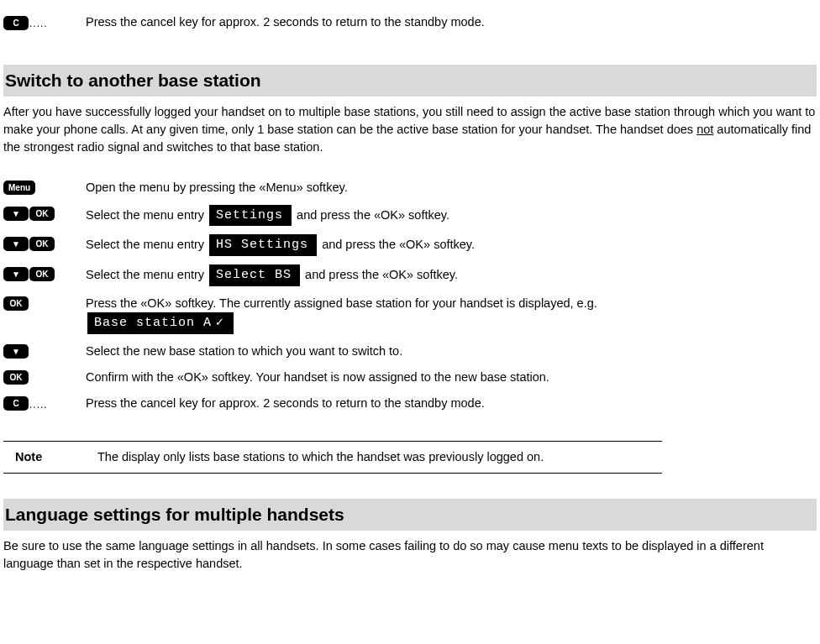 The height and width of the screenshot is (644, 820). Describe the element at coordinates (333, 457) in the screenshot. I see `note-box: Note The display only lists base station…` at that location.